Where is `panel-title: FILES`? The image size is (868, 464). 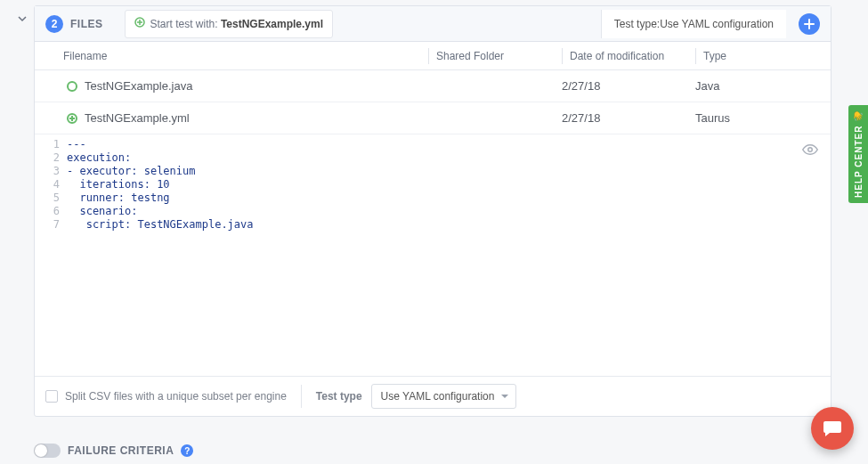 panel-title: FILES is located at coordinates (87, 24).